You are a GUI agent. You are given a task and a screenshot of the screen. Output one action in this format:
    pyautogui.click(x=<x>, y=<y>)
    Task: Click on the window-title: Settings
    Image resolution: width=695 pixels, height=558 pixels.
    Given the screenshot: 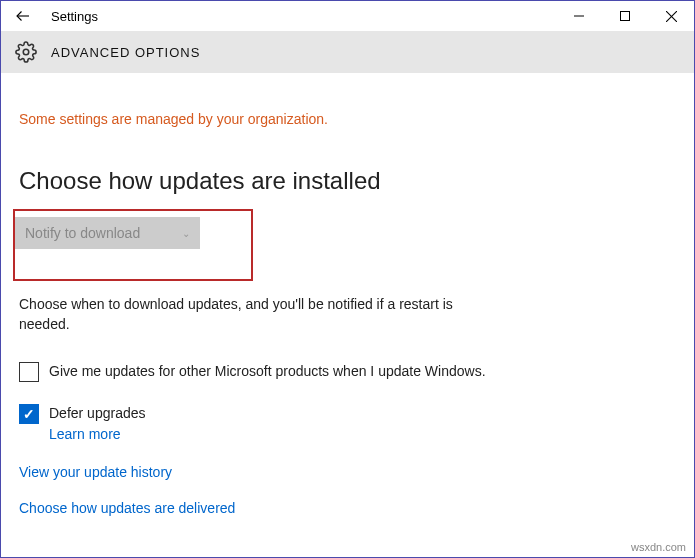 What is the action you would take?
    pyautogui.click(x=74, y=16)
    